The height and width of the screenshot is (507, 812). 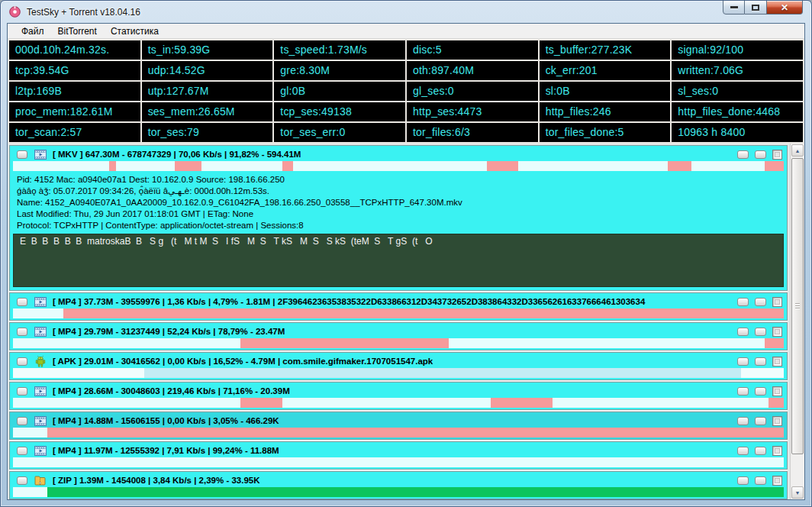 What do you see at coordinates (398, 226) in the screenshot?
I see `detail-protocol-line: Protocol: TCPxHTTP | ContentType: applic…` at bounding box center [398, 226].